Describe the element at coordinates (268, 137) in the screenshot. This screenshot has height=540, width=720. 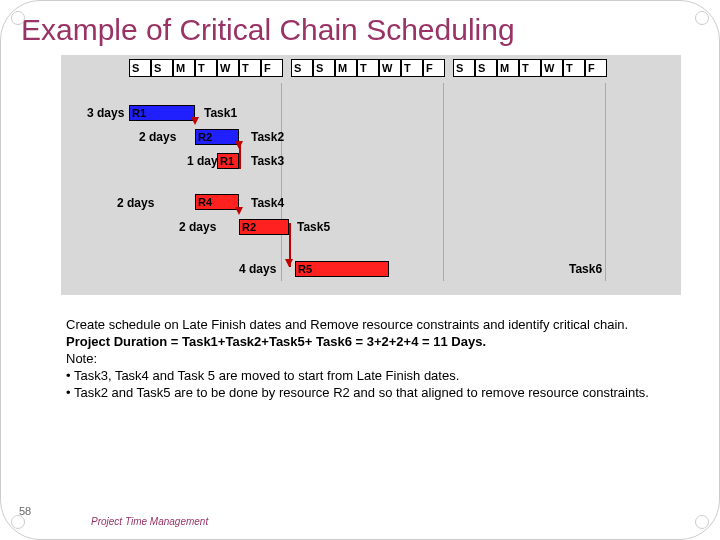
I see `task-name: Task2` at that location.